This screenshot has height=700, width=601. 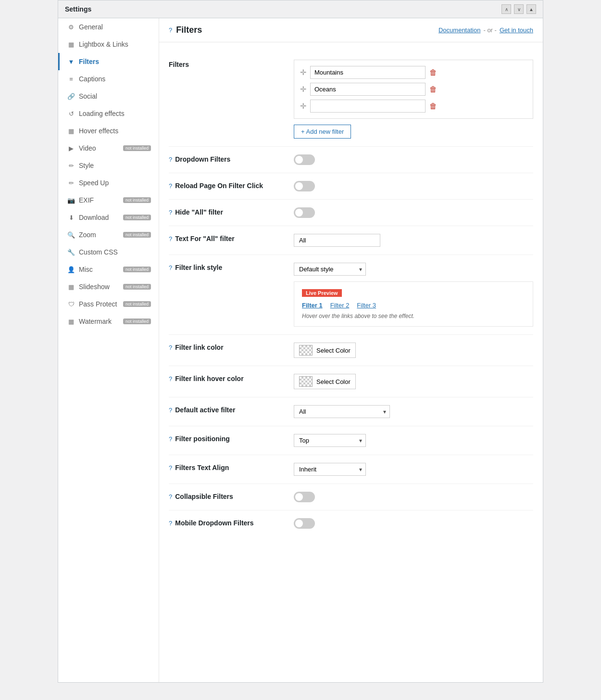 What do you see at coordinates (486, 30) in the screenshot?
I see `content-header-right: Documentation - or - Get in touch` at bounding box center [486, 30].